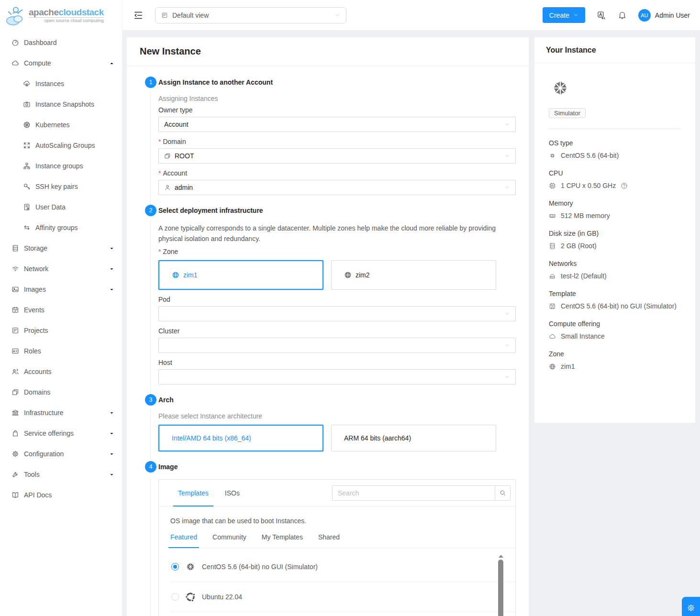 The width and height of the screenshot is (700, 616). I want to click on sidebar-item-affinity-groups: Affinity groups, so click(61, 228).